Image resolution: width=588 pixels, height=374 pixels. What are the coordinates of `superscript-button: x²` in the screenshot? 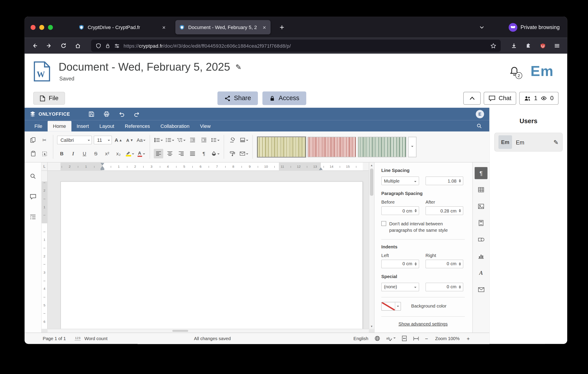 It's located at (107, 154).